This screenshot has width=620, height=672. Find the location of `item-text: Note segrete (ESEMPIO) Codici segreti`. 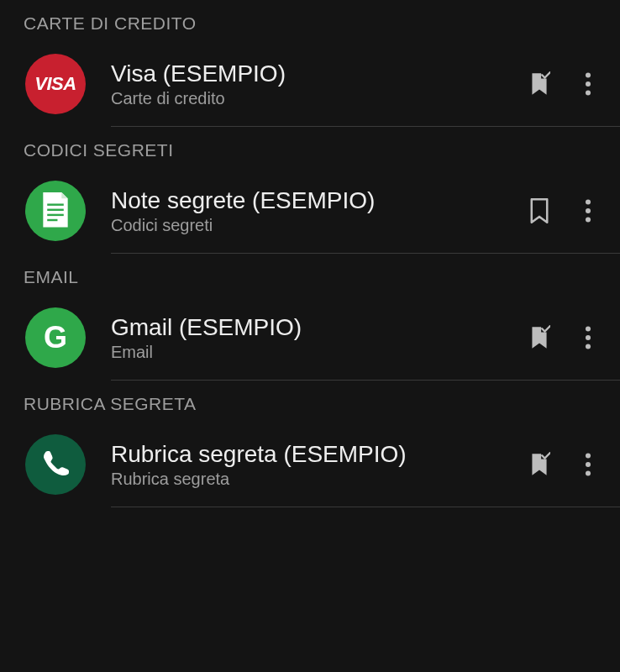

item-text: Note segrete (ESEMPIO) Codici segreti is located at coordinates (314, 212).